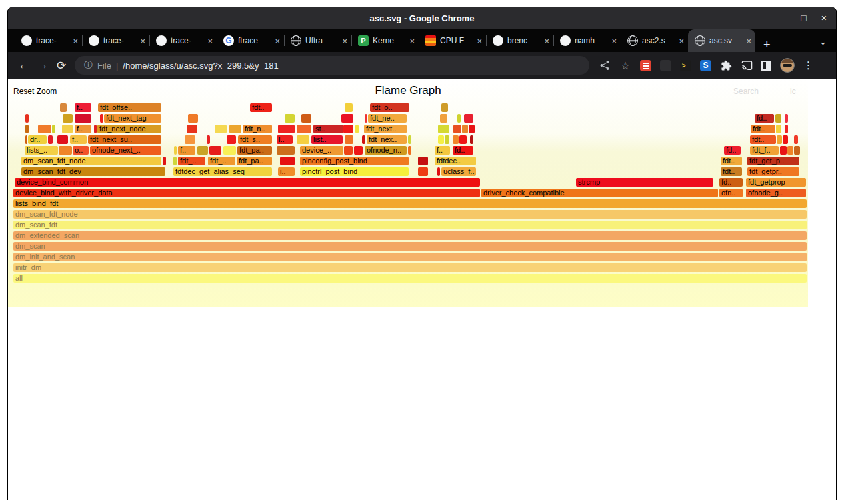  I want to click on flame-frame-i: i.., so click(287, 172).